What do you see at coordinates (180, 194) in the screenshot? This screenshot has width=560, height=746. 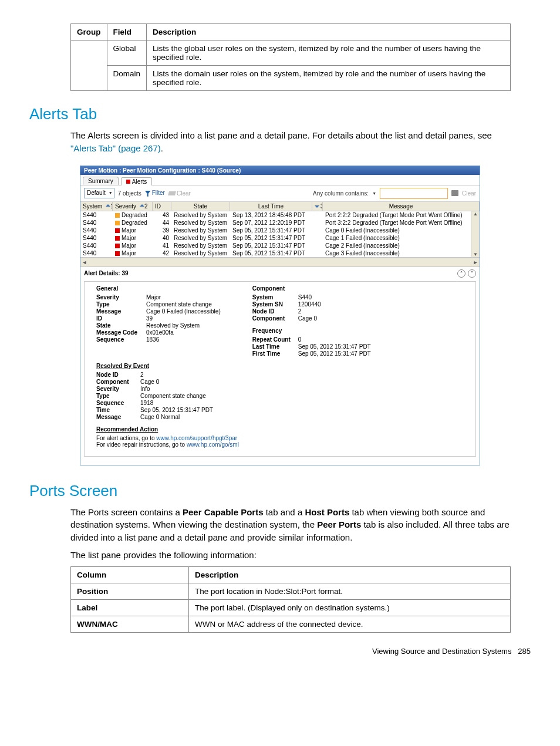 I see `clear-filter: Clear` at bounding box center [180, 194].